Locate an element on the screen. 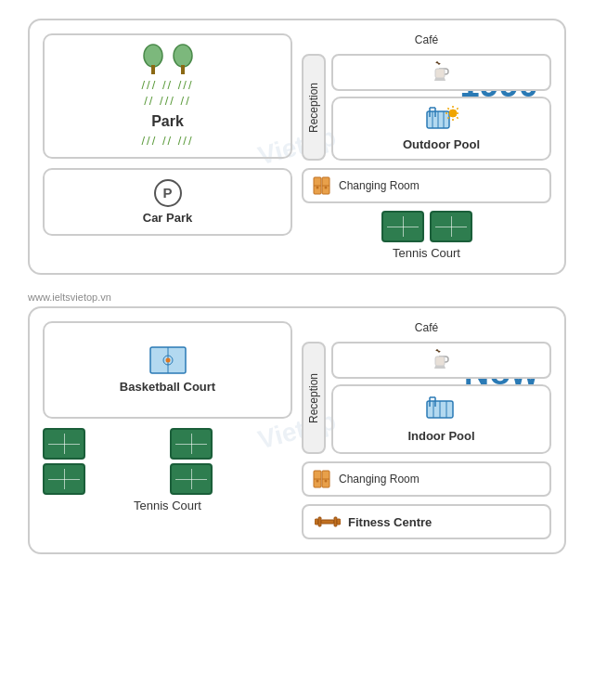  locker-icon-now is located at coordinates (323, 479).